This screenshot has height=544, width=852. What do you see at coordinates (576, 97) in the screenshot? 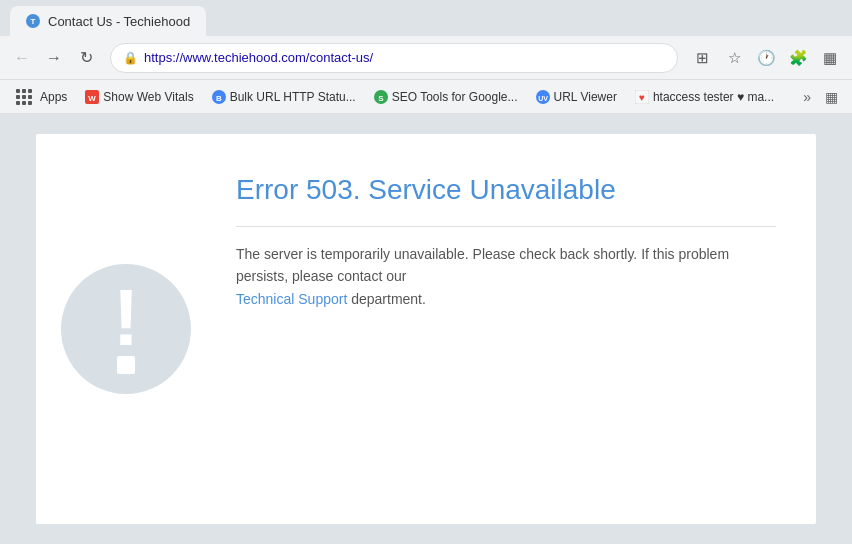
I see `bookmark-url-viewer: UV URL Viewer` at bounding box center [576, 97].